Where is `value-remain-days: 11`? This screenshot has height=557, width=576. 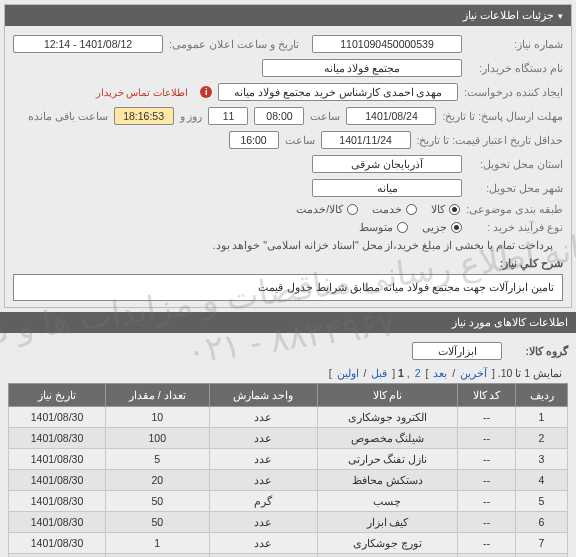
value-remain-days: 11 is located at coordinates (228, 116).